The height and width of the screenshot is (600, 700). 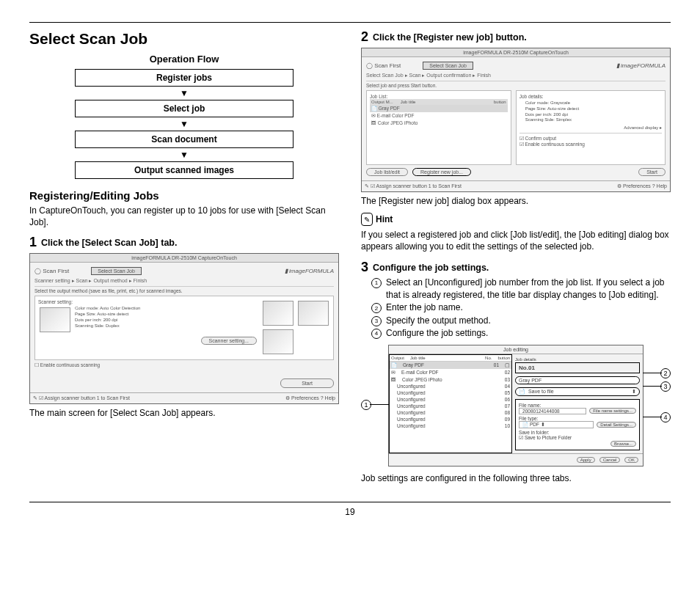 I want to click on registering-heading: Registering/Editing Jobs, so click(x=184, y=195).